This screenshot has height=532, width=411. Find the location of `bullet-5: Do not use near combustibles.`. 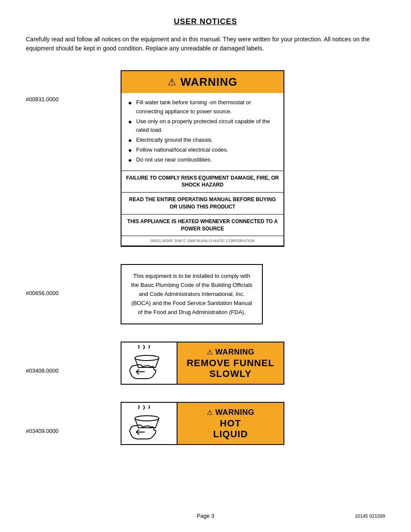

bullet-5: Do not use near combustibles. is located at coordinates (202, 160).